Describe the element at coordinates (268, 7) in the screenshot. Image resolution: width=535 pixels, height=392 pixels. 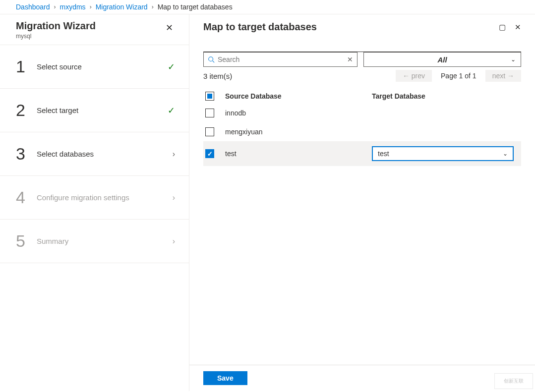
I see `breadcrumb: Dashboard › mxydms › Migration Wizard › …` at that location.